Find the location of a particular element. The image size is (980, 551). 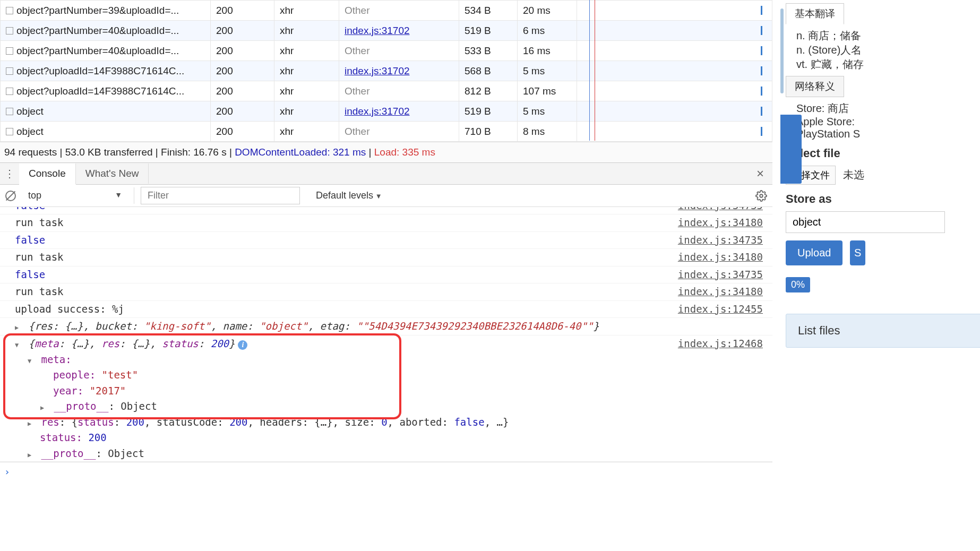

console-object-row: {meta: {…}, res: {…}, status: 200}i inde… is located at coordinates (386, 344).